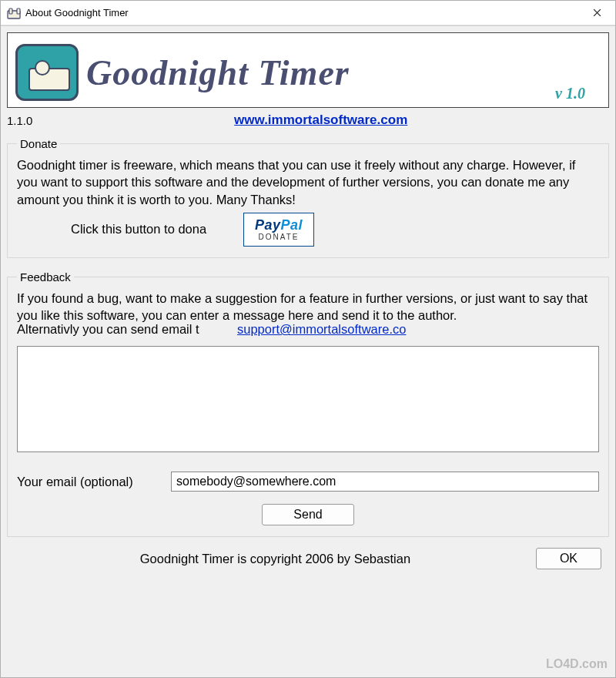 The height and width of the screenshot is (678, 616). Describe the element at coordinates (279, 230) in the screenshot. I see `paypal-donate-button: PayPal DONATE` at that location.